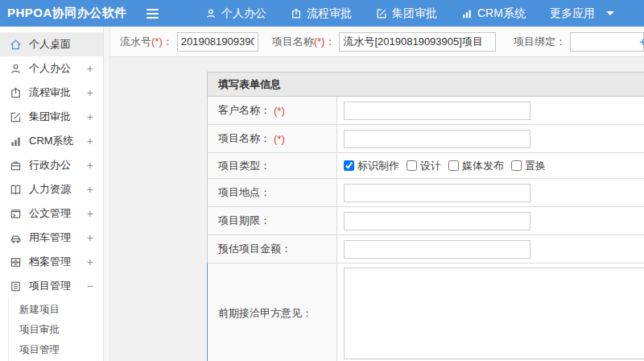  Describe the element at coordinates (272, 249) in the screenshot. I see `field-label: 预估项目金额：` at that location.